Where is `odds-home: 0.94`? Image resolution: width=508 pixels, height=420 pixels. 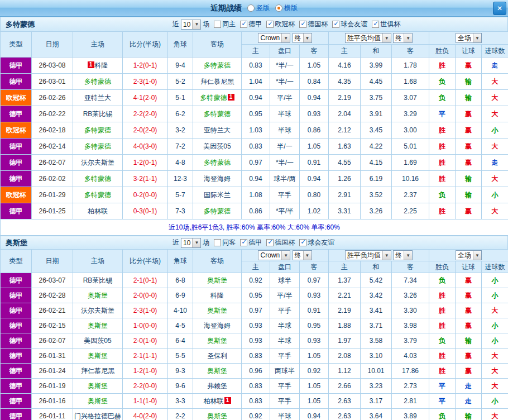
odds-home: 0.94 is located at coordinates (256, 179).